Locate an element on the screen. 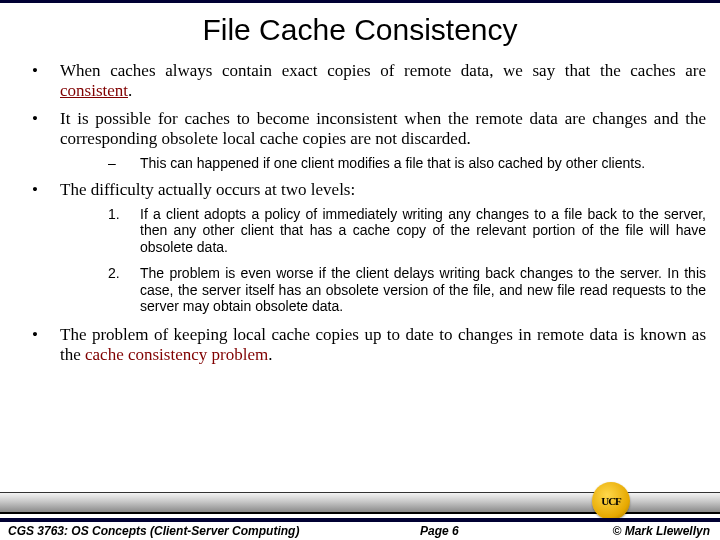 The image size is (720, 540). sub-item: This can happened if one client modifies… is located at coordinates (383, 164).